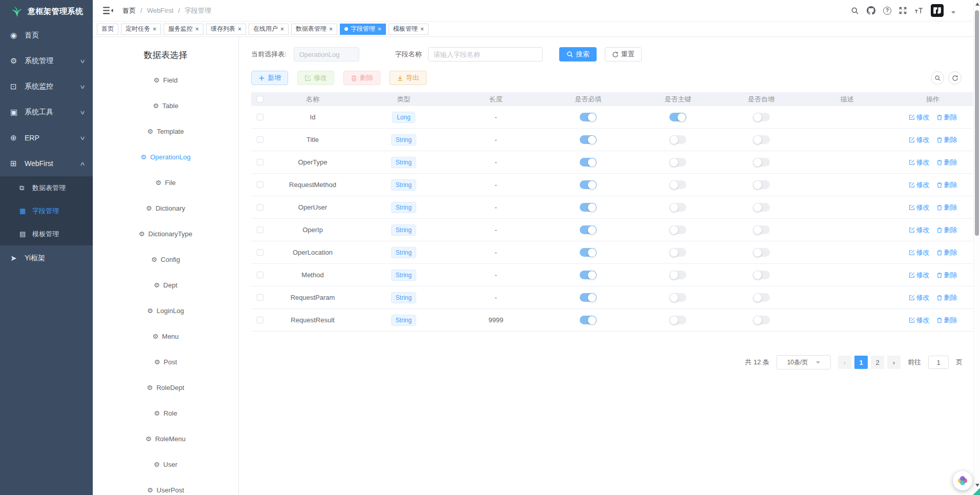 The image size is (980, 495). What do you see at coordinates (46, 35) in the screenshot?
I see `sidebar-item: ◉ 首页` at bounding box center [46, 35].